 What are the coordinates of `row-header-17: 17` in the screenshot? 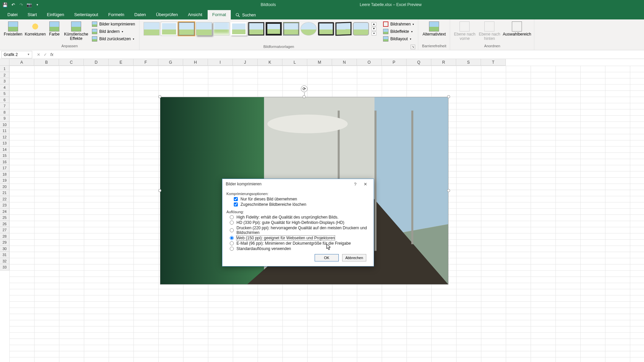 It's located at (5, 168).